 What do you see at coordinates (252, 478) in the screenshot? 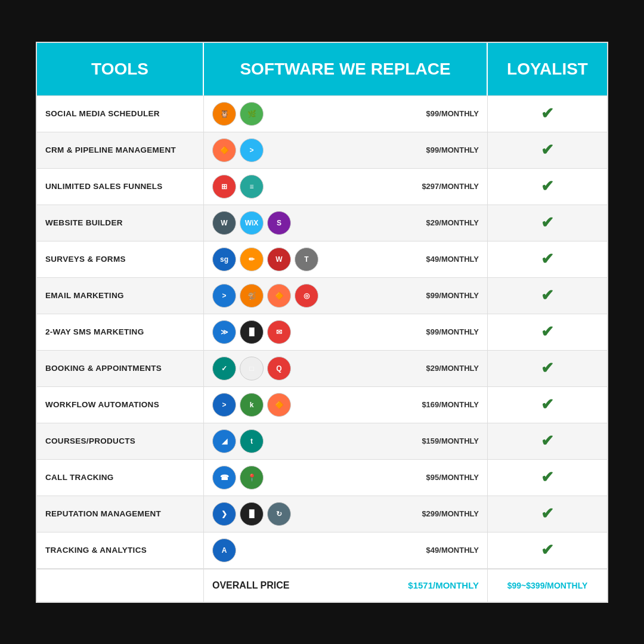
I see `logo-icon: 📍` at bounding box center [252, 478].